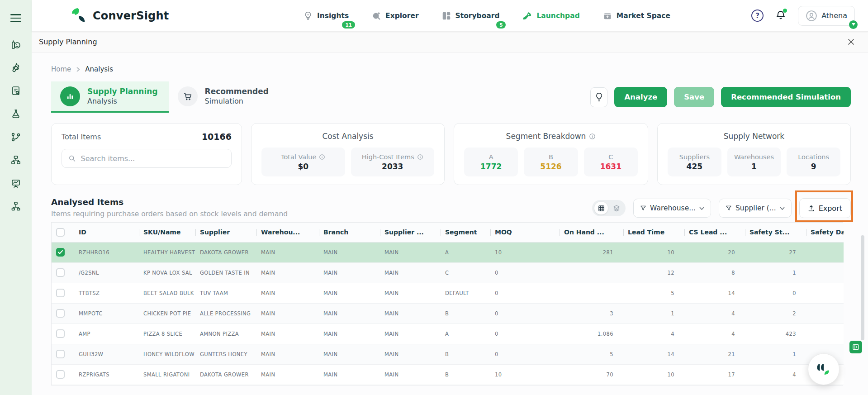 The width and height of the screenshot is (868, 395). What do you see at coordinates (448, 354) in the screenshot?
I see `table-row: GUH32WHONEY WILDFLOWGUNTERS HONEYMAINMAI…` at bounding box center [448, 354].